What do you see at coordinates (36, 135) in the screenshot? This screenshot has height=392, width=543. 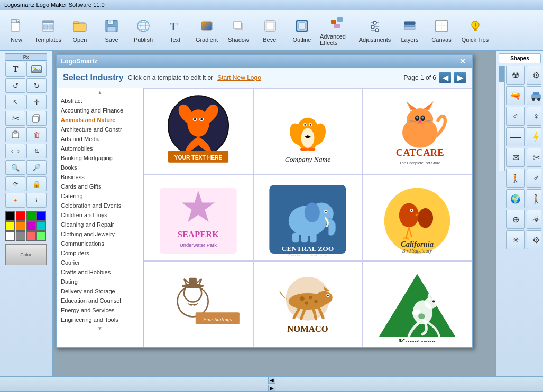 I see `delete-tool: 🗑` at bounding box center [36, 135].